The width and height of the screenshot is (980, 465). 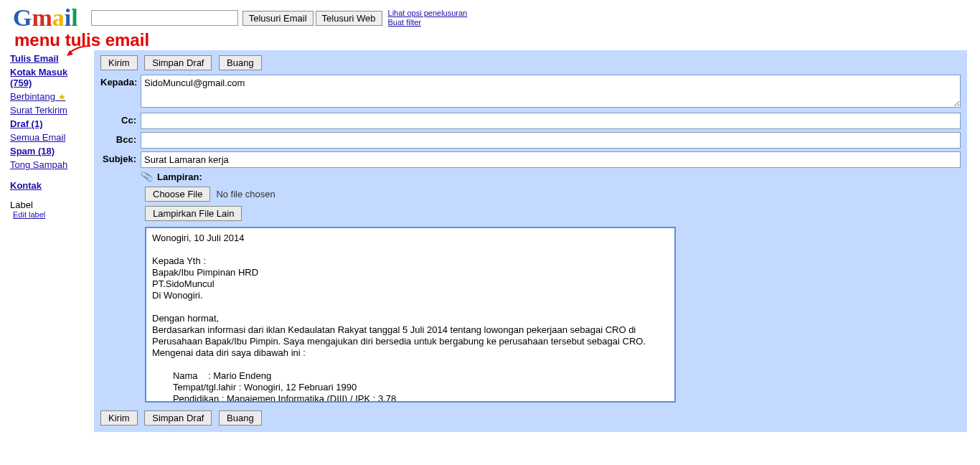 I want to click on bottom-toolbar: Kirim Simpan Draf Buang, so click(x=531, y=418).